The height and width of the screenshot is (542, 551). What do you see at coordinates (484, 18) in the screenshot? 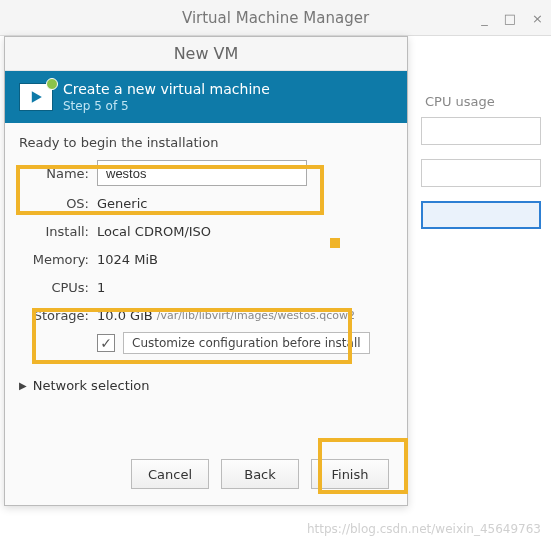
I see `minimize-button: _` at bounding box center [484, 18].